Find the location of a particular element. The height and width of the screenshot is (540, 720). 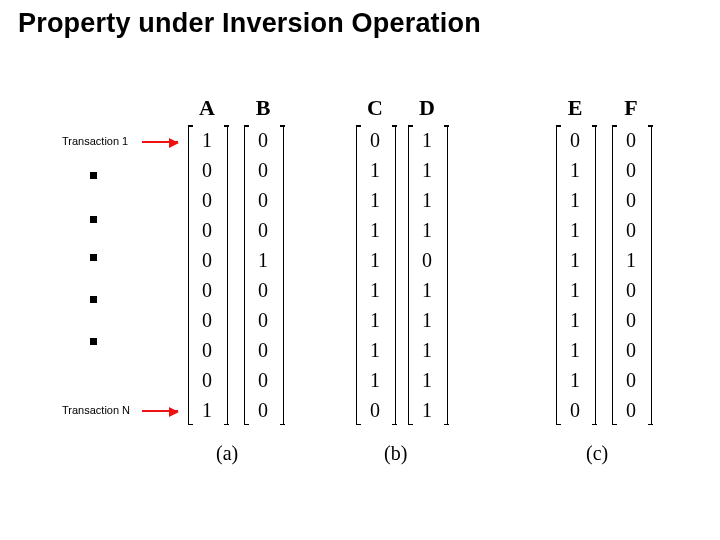

page-title: Property under Inversion Operation is located at coordinates (250, 24).